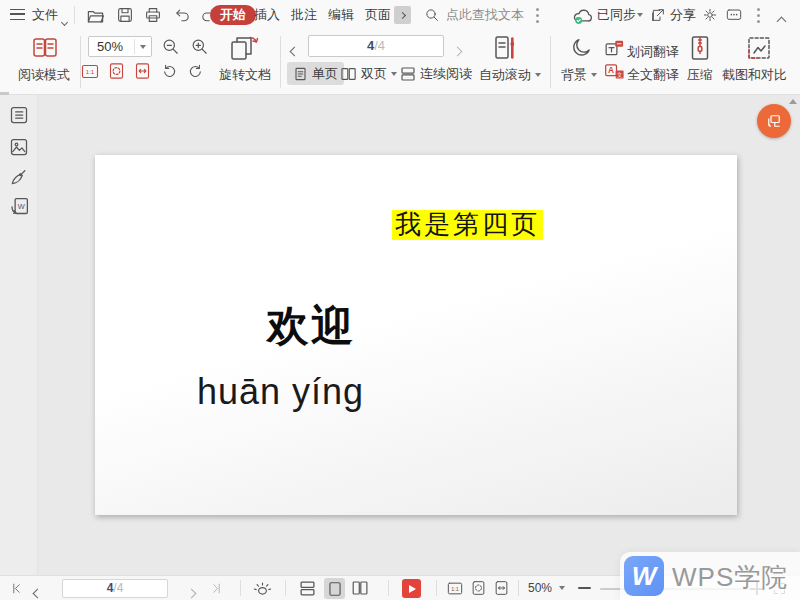  What do you see at coordinates (616, 15) in the screenshot?
I see `sync-status: 已同步` at bounding box center [616, 15].